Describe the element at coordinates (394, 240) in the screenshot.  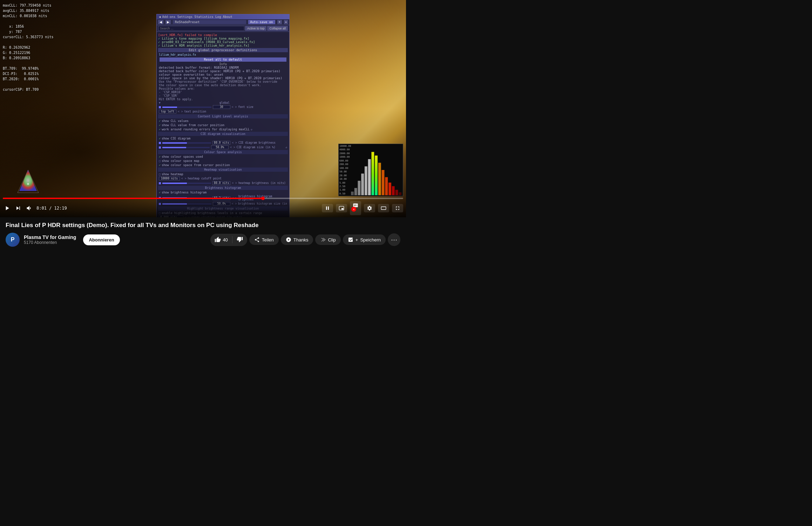
I see `more-button: ⋯` at that location.